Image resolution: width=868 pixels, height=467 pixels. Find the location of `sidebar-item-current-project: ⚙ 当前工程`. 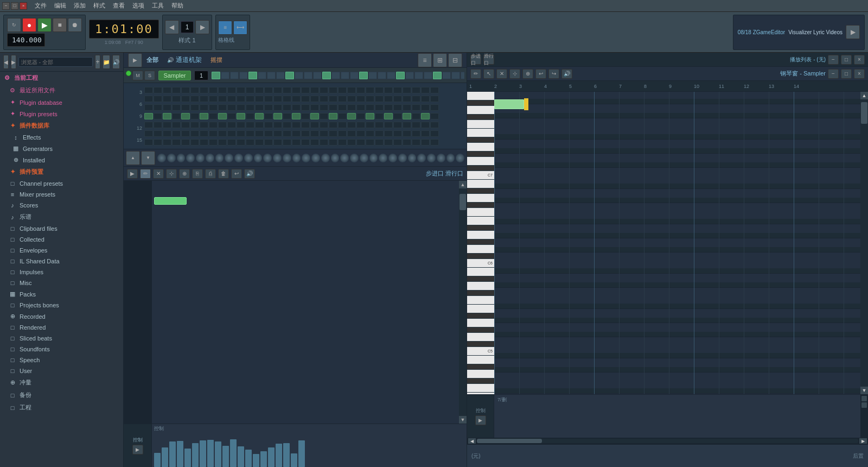

sidebar-item-current-project: ⚙ 当前工程 is located at coordinates (62, 78).